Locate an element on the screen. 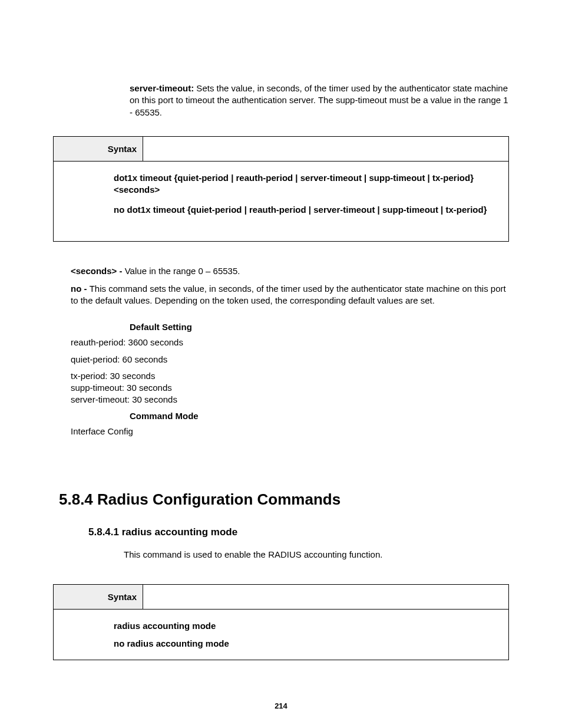  seconds-text: Value in the range 0 – 65535. is located at coordinates (183, 271).